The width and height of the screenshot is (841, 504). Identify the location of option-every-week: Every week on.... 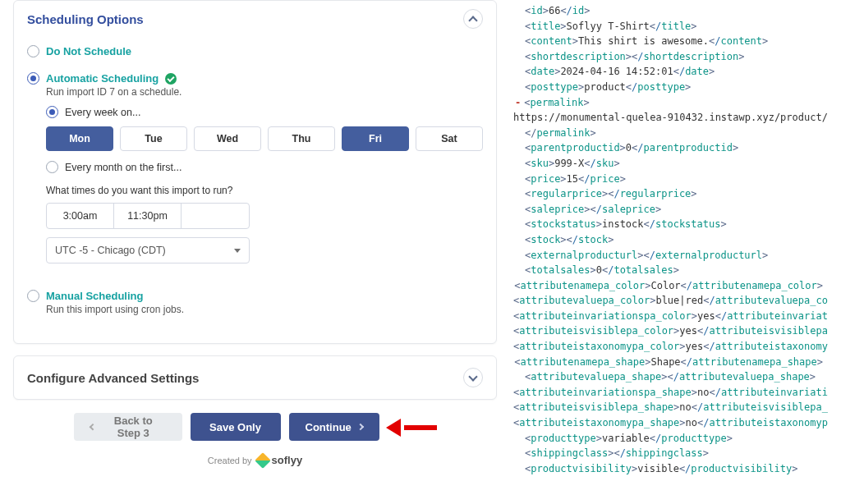
(264, 112).